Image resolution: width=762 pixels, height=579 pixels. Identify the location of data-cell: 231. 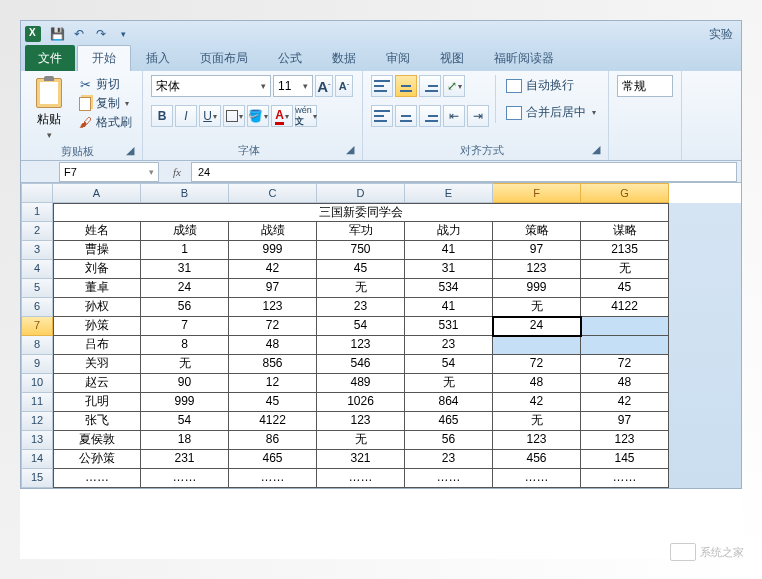
(185, 460).